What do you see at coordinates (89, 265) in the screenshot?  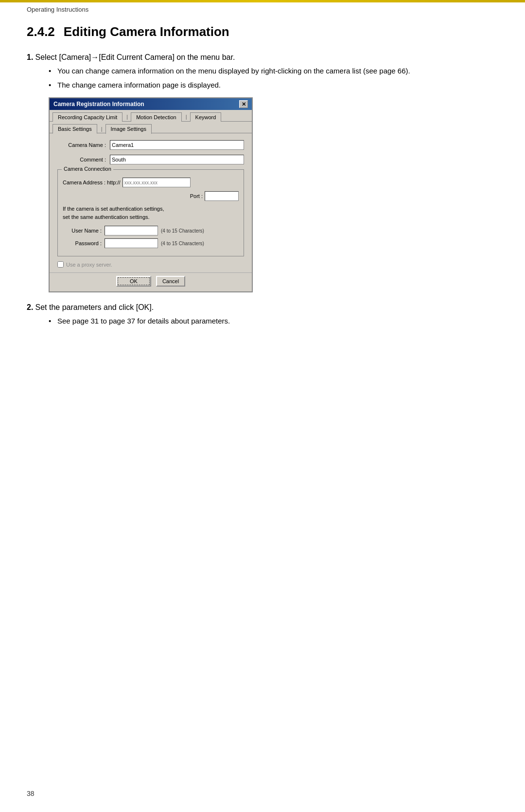 I see `proxy-label: Use a proxy server.` at bounding box center [89, 265].